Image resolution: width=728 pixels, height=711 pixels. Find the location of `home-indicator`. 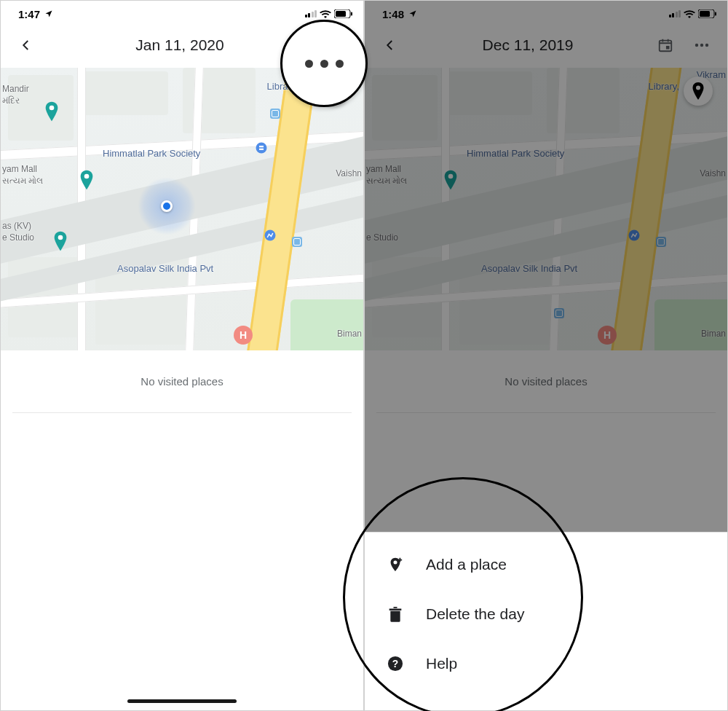

home-indicator is located at coordinates (182, 701).